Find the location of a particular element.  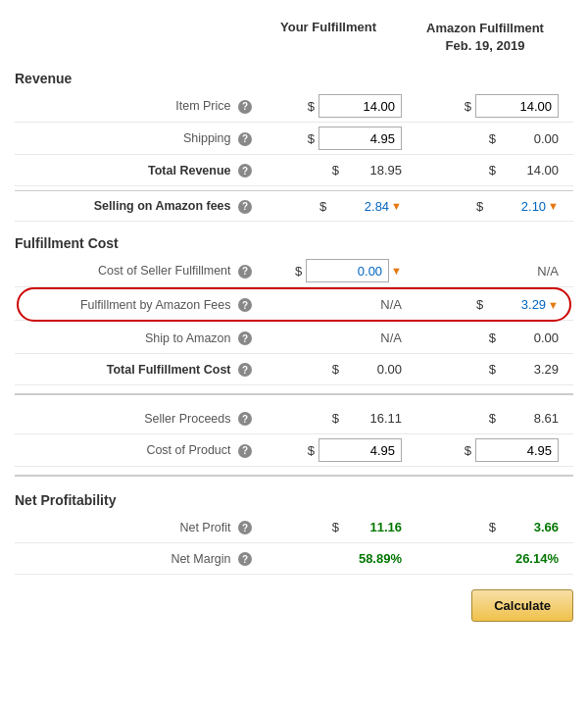

revenue-section-title: Revenue is located at coordinates (294, 76).